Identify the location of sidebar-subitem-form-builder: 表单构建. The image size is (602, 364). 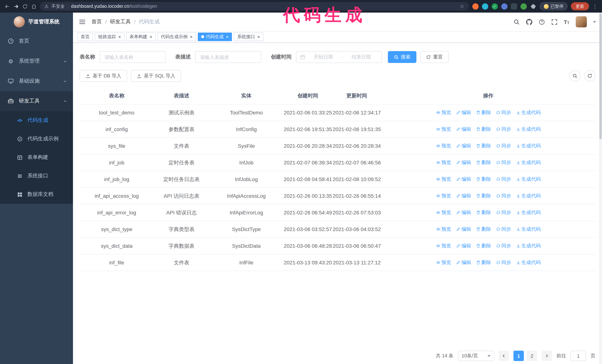
(37, 157).